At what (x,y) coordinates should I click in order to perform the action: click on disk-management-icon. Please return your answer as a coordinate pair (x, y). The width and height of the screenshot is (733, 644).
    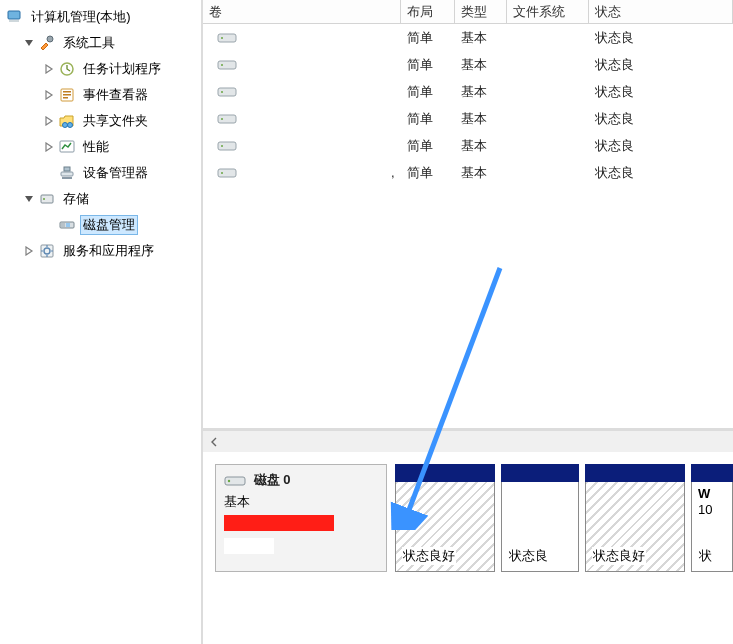
    Looking at the image, I should click on (67, 225).